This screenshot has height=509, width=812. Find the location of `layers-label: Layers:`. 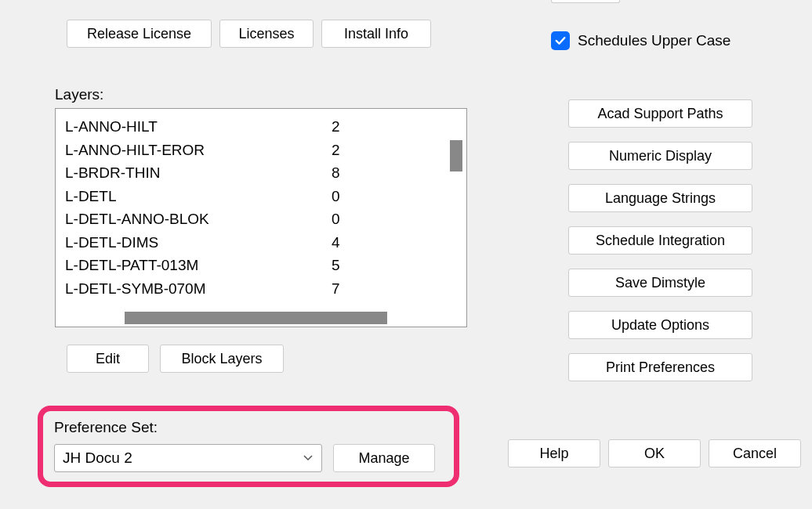

layers-label: Layers: is located at coordinates (270, 95).